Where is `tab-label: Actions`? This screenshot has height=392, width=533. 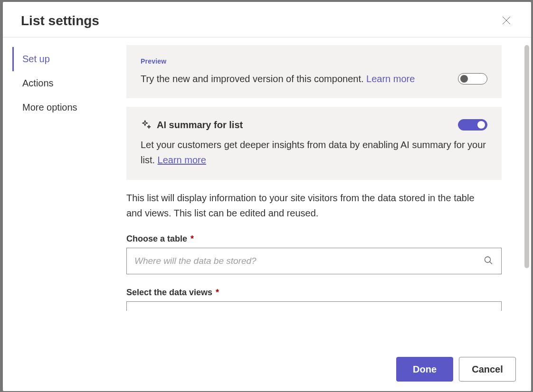 tab-label: Actions is located at coordinates (38, 83).